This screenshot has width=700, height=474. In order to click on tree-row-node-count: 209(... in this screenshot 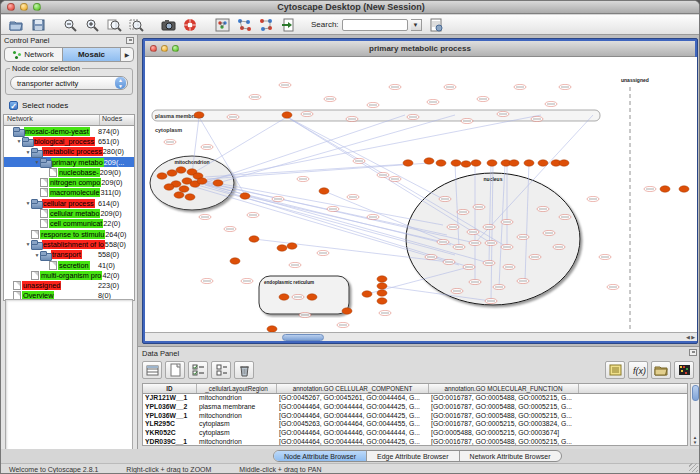, I will do `click(120, 162)`.